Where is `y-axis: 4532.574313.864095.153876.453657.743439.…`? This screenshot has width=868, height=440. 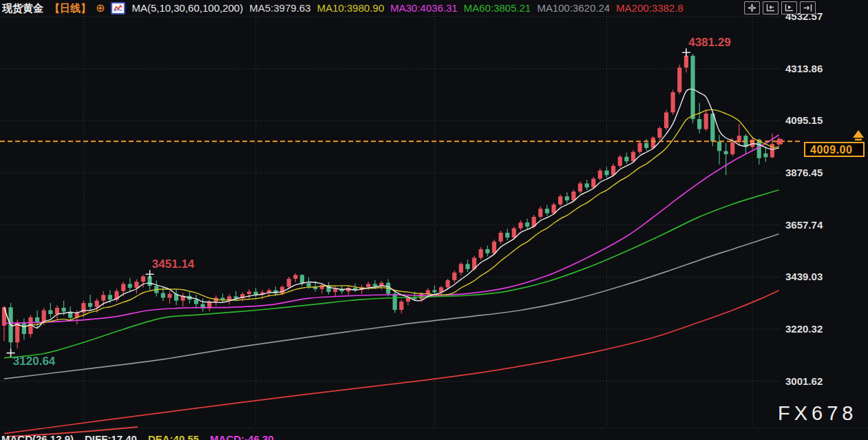 y-axis: 4532.574313.864095.153876.453657.743439.… is located at coordinates (804, 198).